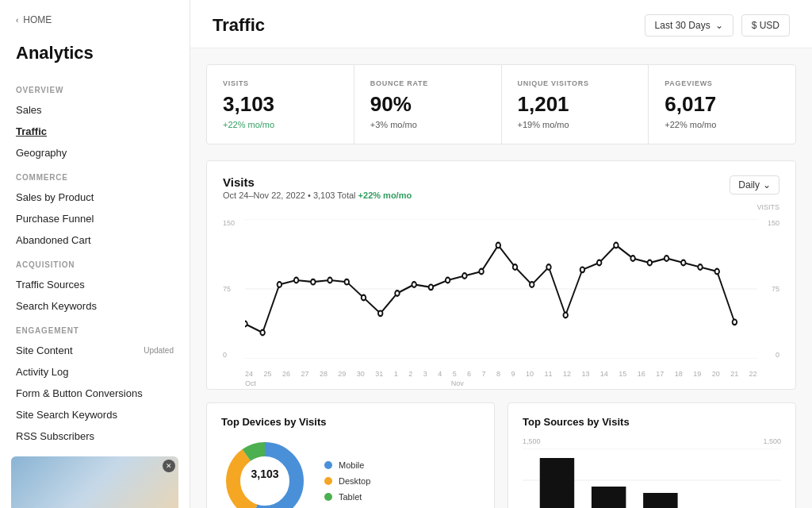 The height and width of the screenshot is (508, 812). Describe the element at coordinates (281, 83) in the screenshot. I see `stat-visits-label: VISITS` at that location.